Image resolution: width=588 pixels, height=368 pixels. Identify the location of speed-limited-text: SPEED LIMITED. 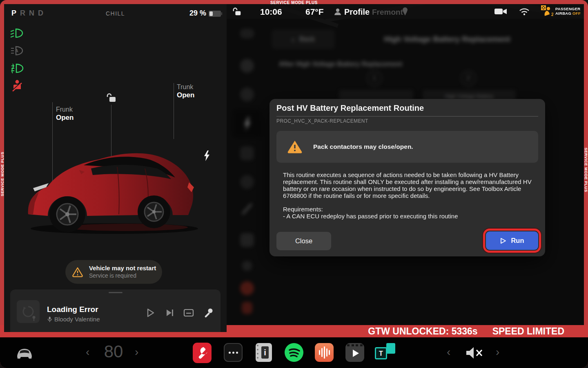
(528, 331).